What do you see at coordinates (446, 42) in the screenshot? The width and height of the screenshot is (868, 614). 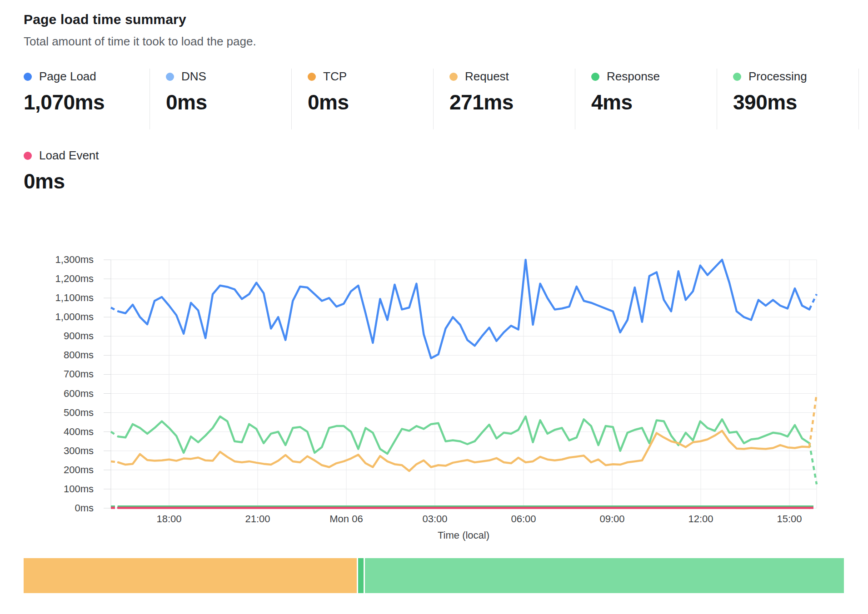 I see `page-subtitle: Total amount of time it took to load the…` at bounding box center [446, 42].